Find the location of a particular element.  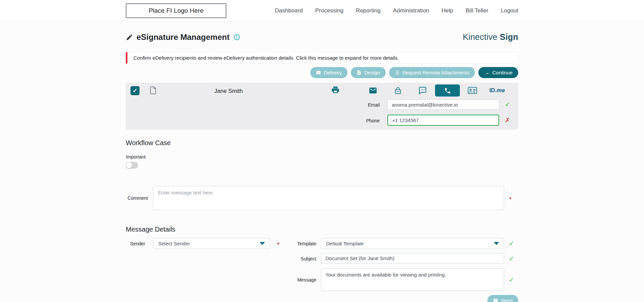

phone-method-button is located at coordinates (447, 90).